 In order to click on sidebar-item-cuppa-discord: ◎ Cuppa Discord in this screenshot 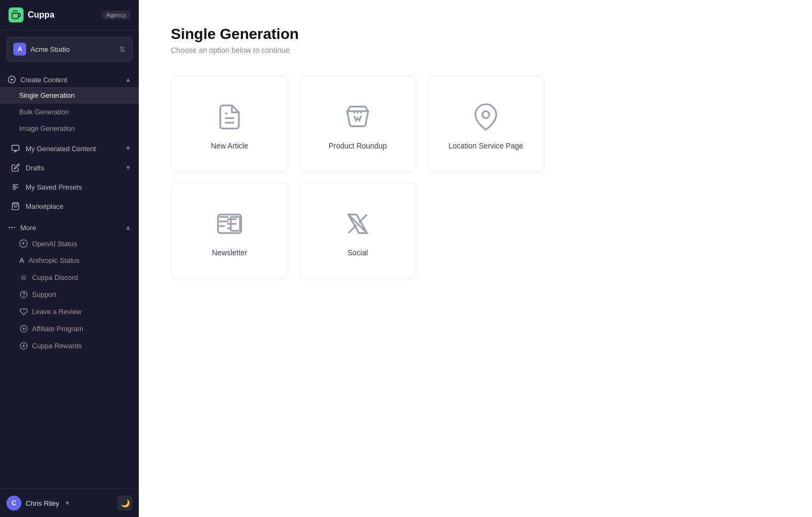, I will do `click(69, 277)`.